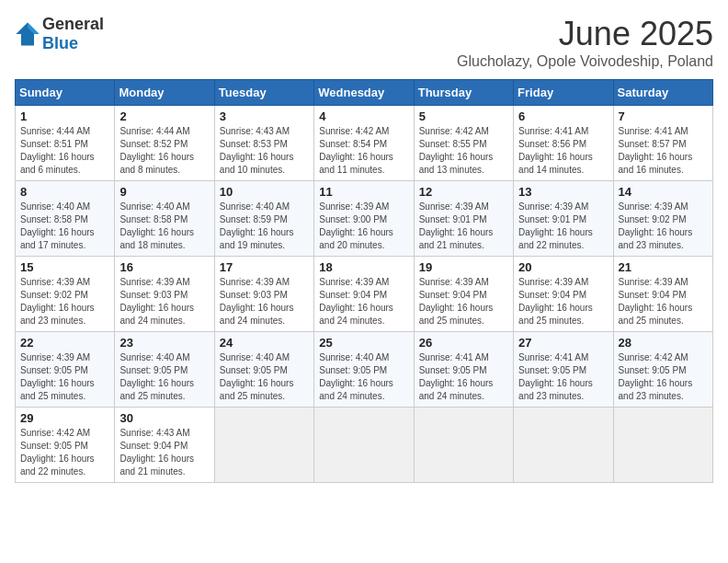 The image size is (728, 563). What do you see at coordinates (463, 342) in the screenshot?
I see `day-number: 26` at bounding box center [463, 342].